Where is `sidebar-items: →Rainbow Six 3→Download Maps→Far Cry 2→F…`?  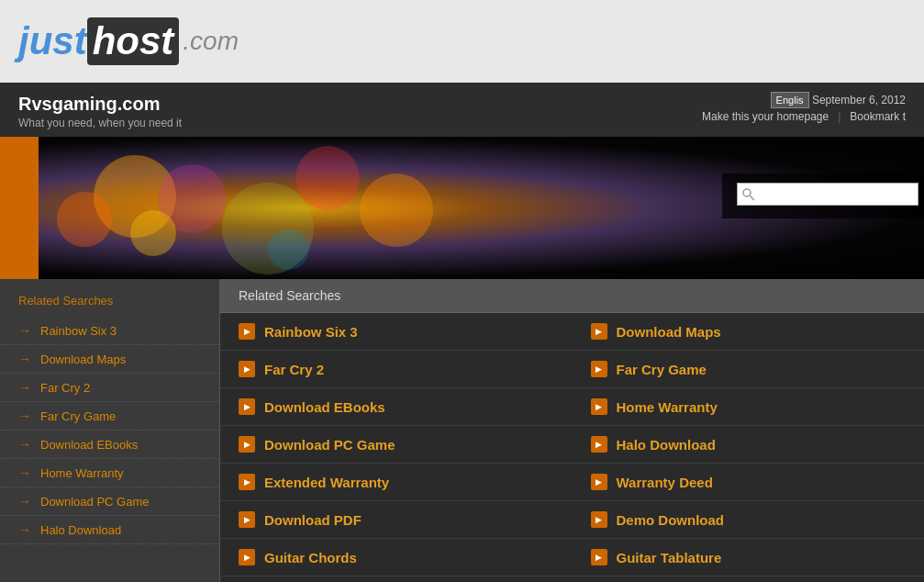
sidebar-items: →Rainbow Six 3→Download Maps→Far Cry 2→F… is located at coordinates (110, 431).